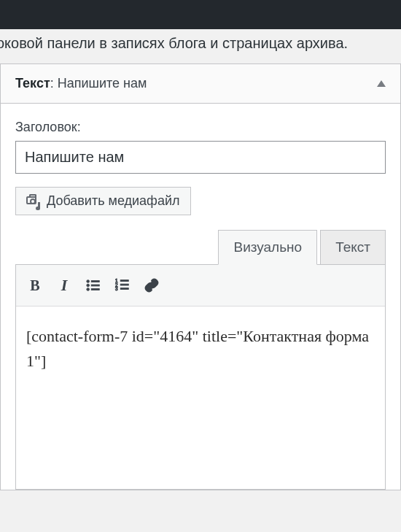 The height and width of the screenshot is (532, 401). Describe the element at coordinates (81, 83) in the screenshot. I see `widget-title: Текст: Напишите нам` at that location.